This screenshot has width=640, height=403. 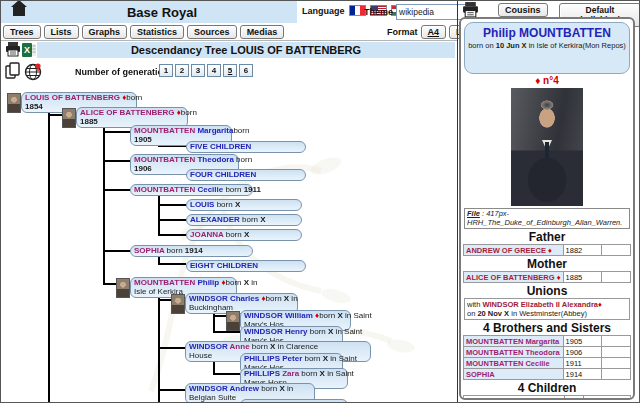 I want to click on person-link: WINDSOR, so click(x=210, y=346).